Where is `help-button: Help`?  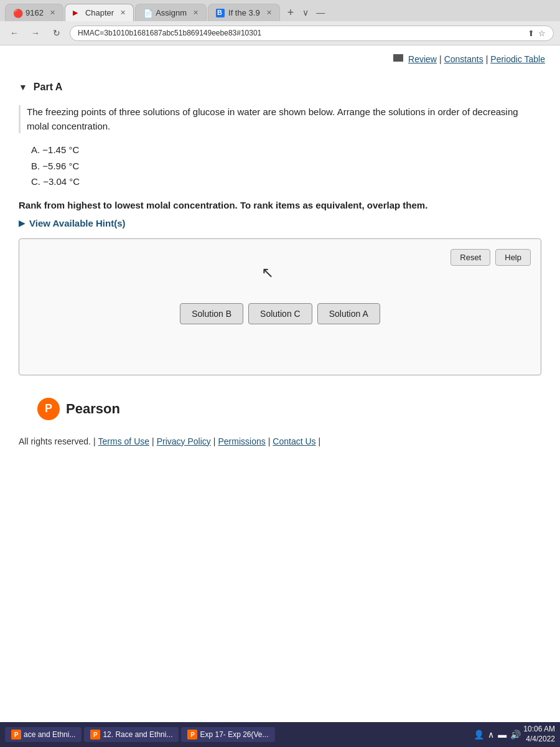 help-button: Help is located at coordinates (513, 258).